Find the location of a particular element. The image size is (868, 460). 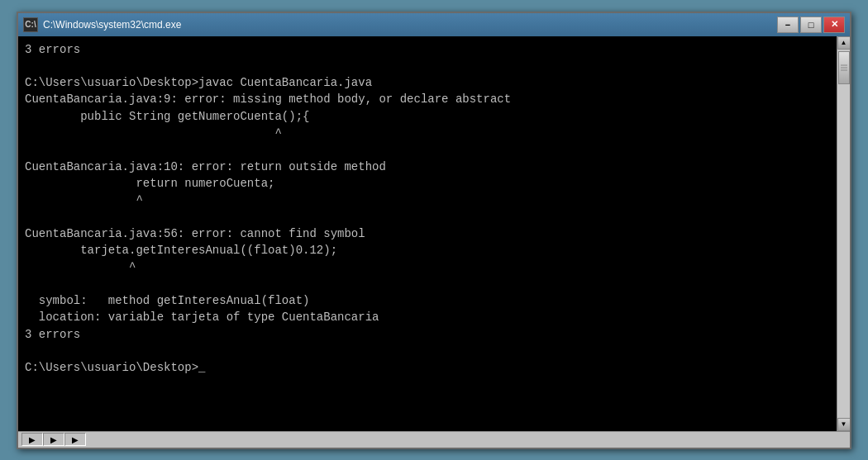

statusbar-item-1: ▶ is located at coordinates (32, 439).